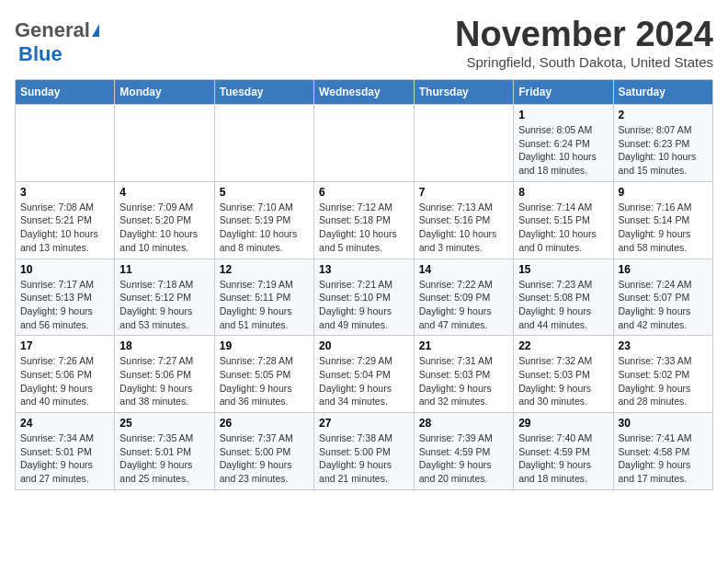 This screenshot has width=728, height=563. Describe the element at coordinates (463, 192) in the screenshot. I see `day-number: 7` at that location.